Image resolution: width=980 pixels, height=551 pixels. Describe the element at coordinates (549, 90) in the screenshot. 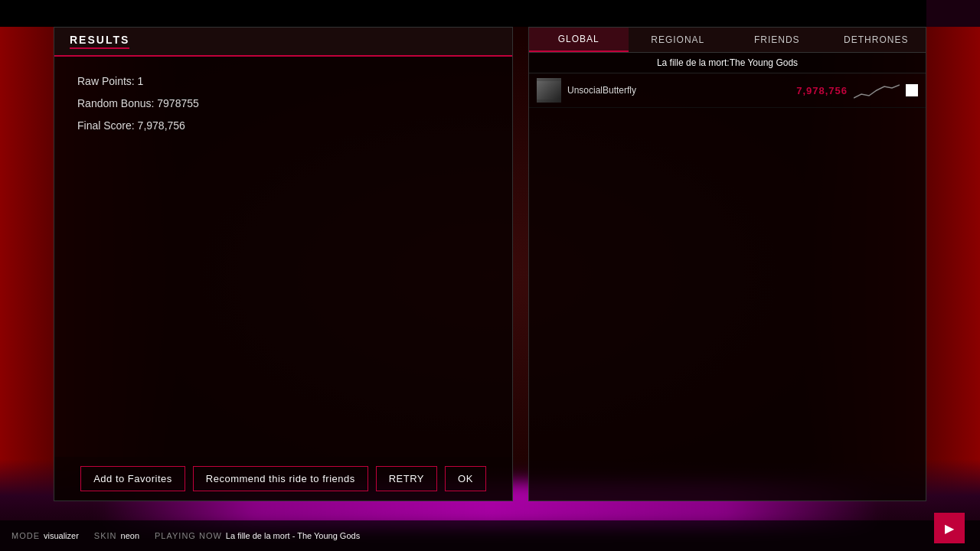

I see `player-avatar` at that location.